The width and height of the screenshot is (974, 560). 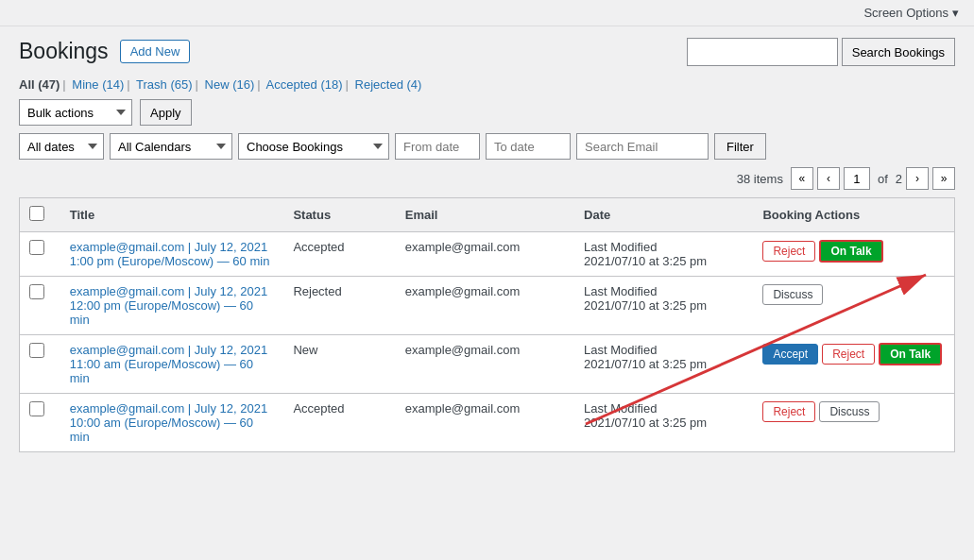 What do you see at coordinates (170, 254) in the screenshot?
I see `booking-title-link: example@gmail.com | July 12, 2021 1:00 p…` at bounding box center [170, 254].